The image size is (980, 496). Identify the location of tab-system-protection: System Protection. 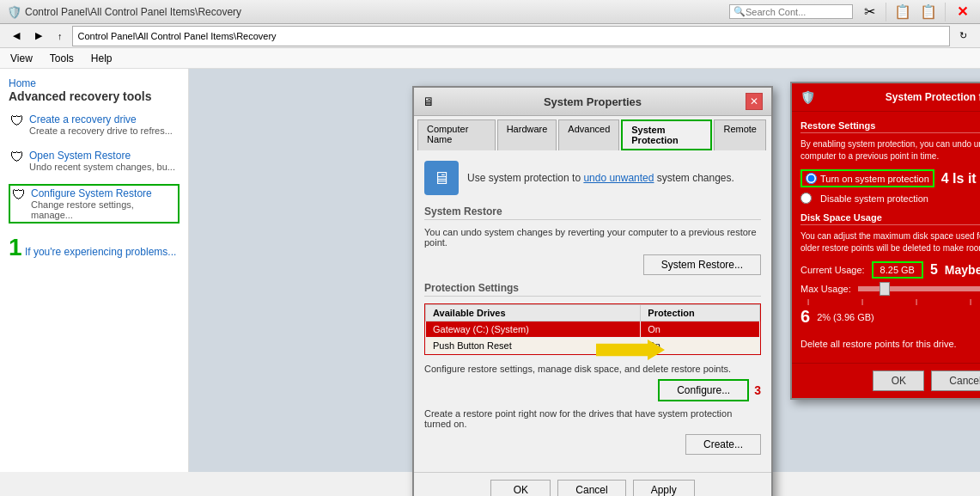
(667, 135).